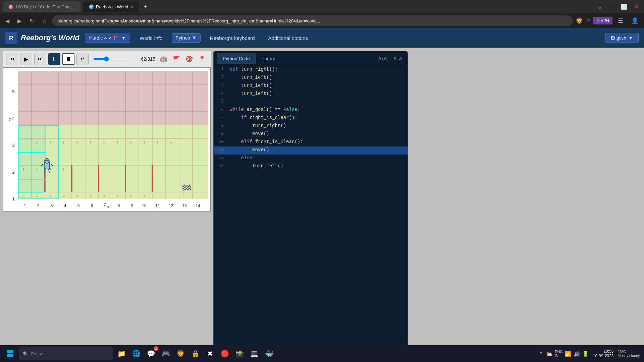  I want to click on world-selector-dropdown: Hurdle 4 ✓ 🚩 ▼, so click(108, 38).